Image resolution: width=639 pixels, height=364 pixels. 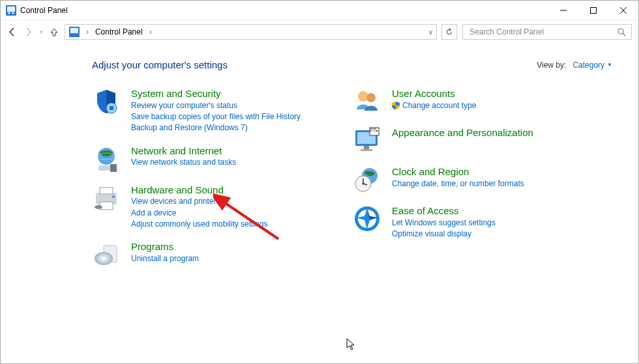 What do you see at coordinates (443, 223) in the screenshot?
I see `category-link: Let Windows suggest settings` at bounding box center [443, 223].